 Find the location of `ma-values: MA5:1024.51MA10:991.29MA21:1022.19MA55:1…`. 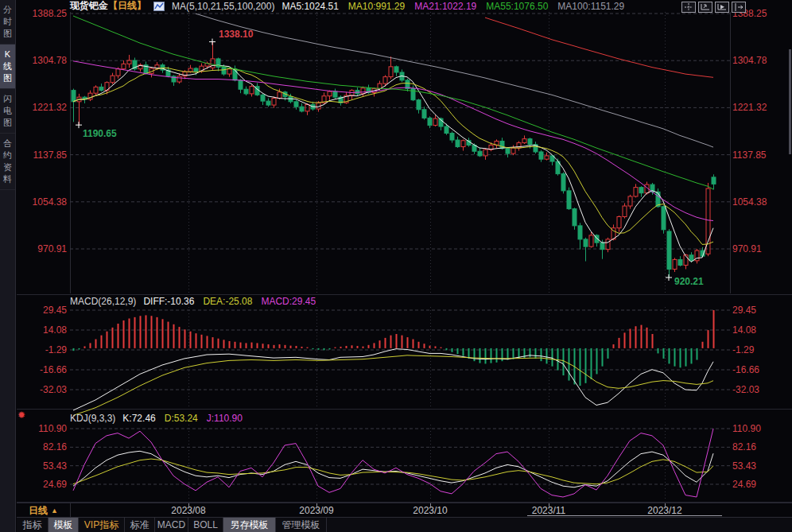

ma-values: MA5:1024.51MA10:991.29MA21:1022.19MA55:1… is located at coordinates (453, 6).